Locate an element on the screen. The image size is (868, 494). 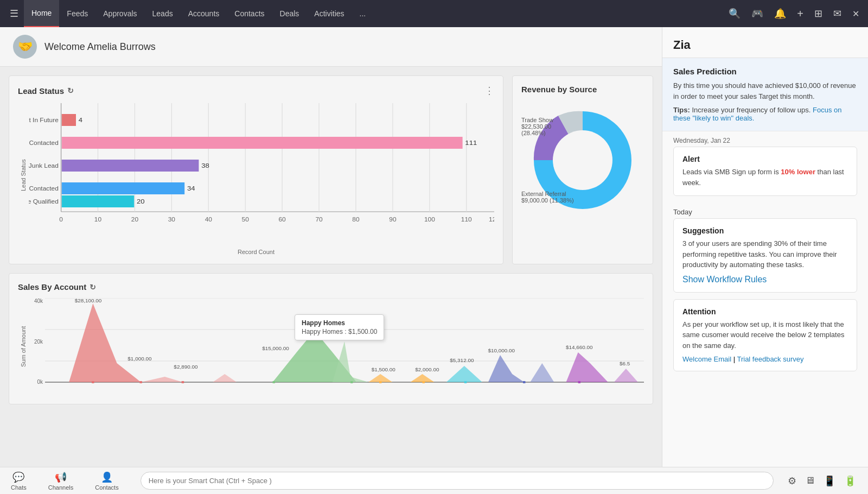
add-icon: + is located at coordinates (800, 14).